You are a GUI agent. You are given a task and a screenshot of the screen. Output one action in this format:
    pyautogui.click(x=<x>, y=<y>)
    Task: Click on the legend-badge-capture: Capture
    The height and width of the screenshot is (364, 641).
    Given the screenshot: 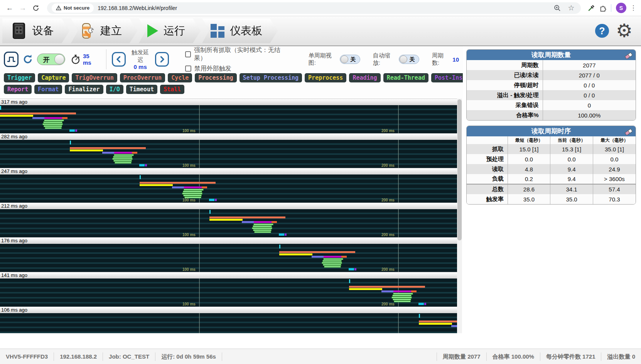 What is the action you would take?
    pyautogui.click(x=53, y=78)
    